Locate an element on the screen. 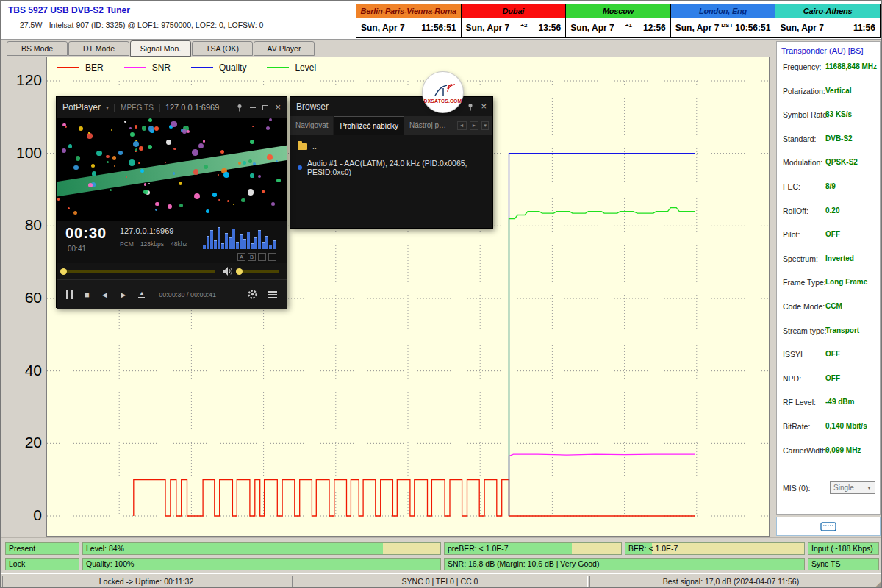 Image resolution: width=882 pixels, height=588 pixels. status-panels: Present Level: 84% preBER: < 1.0E-7 BER:… is located at coordinates (441, 556).